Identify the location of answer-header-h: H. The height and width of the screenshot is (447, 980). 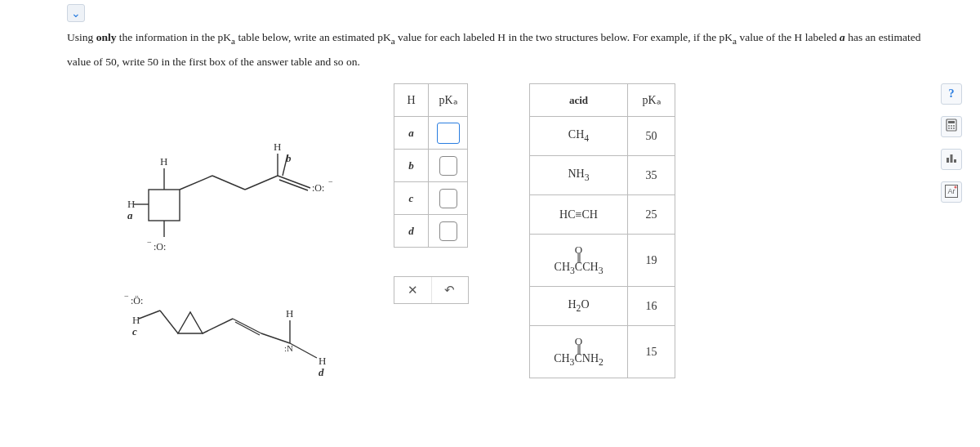
(412, 101).